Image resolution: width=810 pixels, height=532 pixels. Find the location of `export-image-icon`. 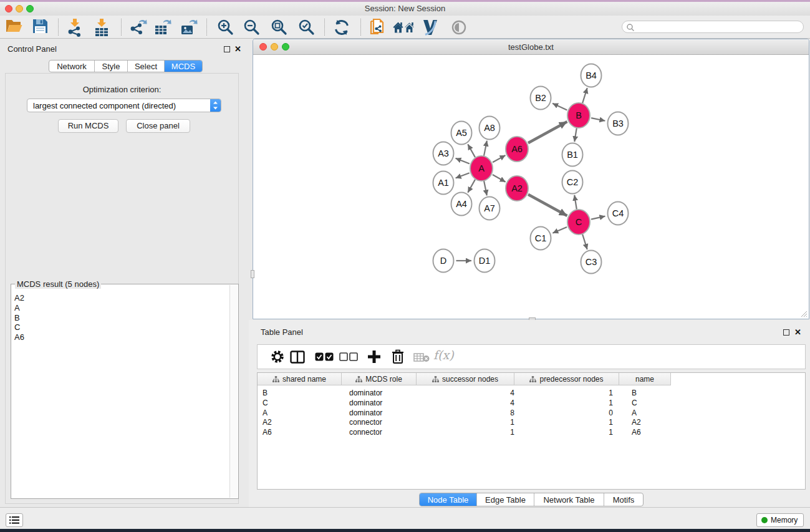

export-image-icon is located at coordinates (189, 27).